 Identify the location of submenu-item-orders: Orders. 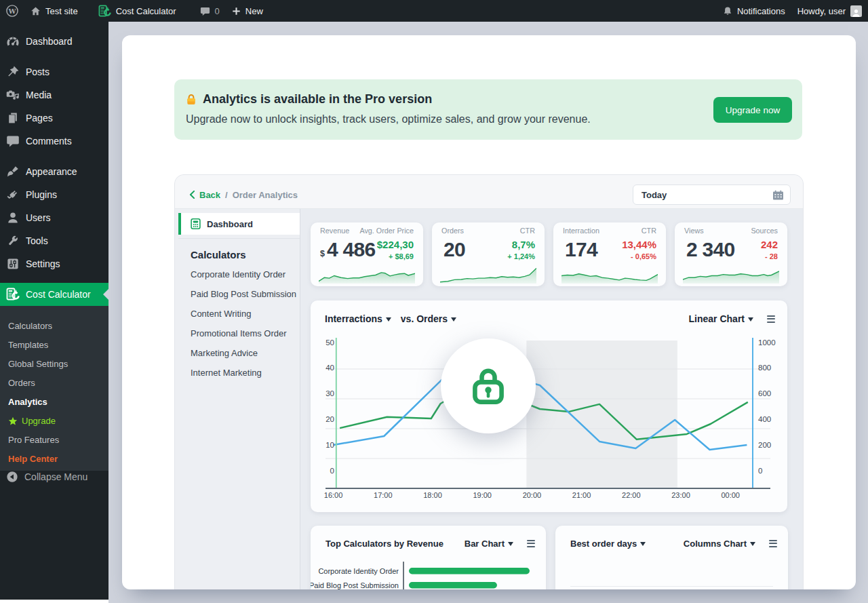
(54, 383).